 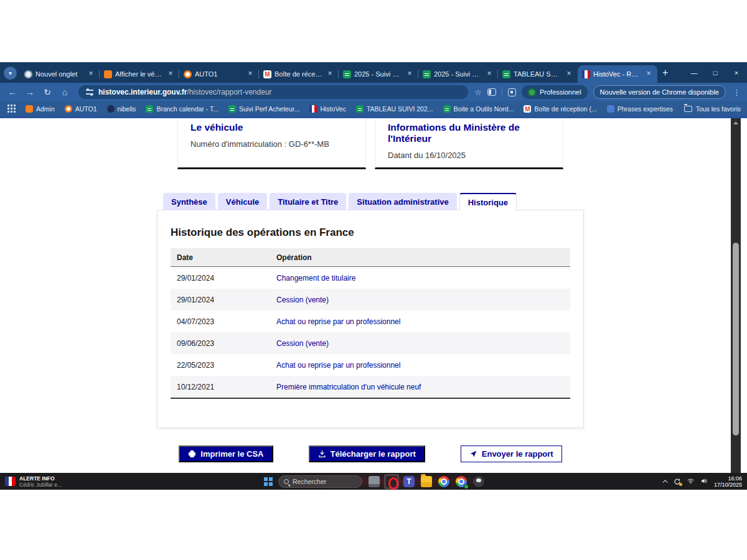 I want to click on print-csa-button: Imprimer le CSA, so click(x=225, y=454).